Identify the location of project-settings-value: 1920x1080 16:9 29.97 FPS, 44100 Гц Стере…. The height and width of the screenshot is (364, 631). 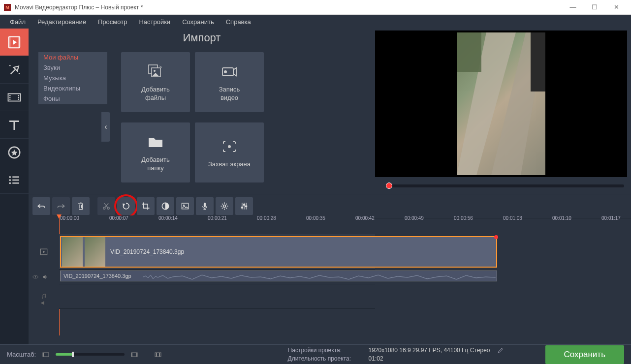
(429, 350).